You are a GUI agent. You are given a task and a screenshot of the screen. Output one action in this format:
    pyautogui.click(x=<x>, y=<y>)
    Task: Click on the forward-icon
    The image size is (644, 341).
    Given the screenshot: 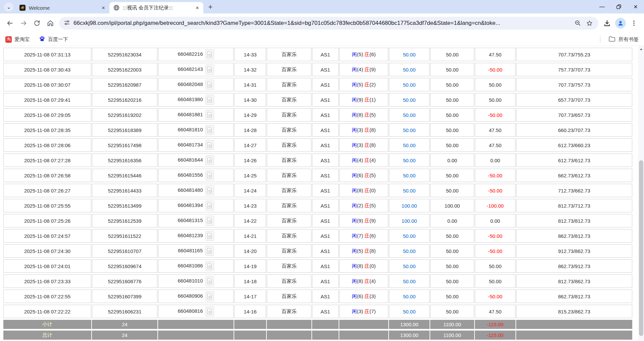 What is the action you would take?
    pyautogui.click(x=23, y=23)
    